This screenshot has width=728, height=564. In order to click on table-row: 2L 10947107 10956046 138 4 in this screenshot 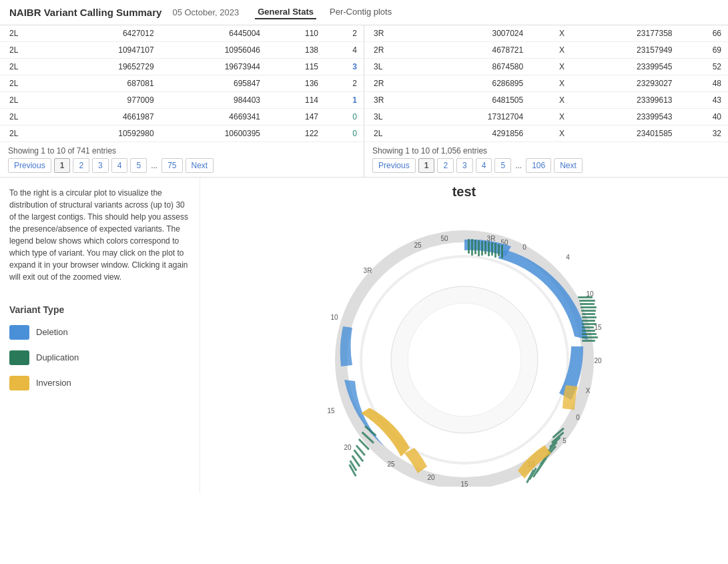, I will do `click(181, 51)`.